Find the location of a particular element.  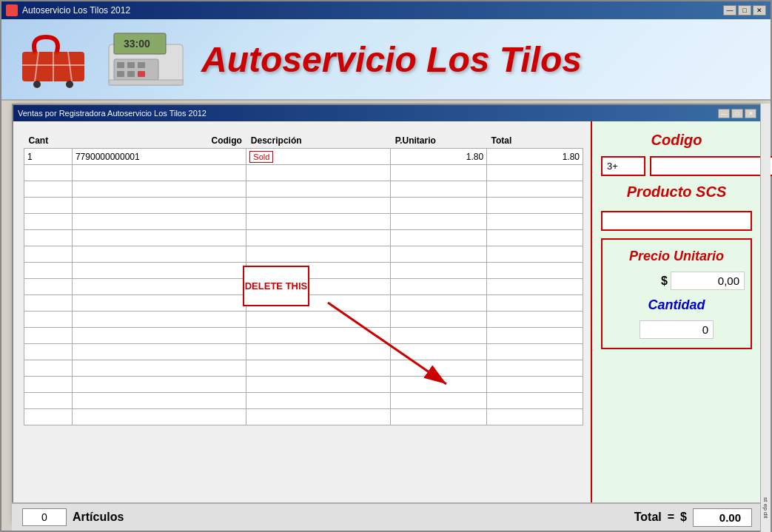

inner-title-group: Ventas por Registradora Autoservicio Los… is located at coordinates (113, 113).